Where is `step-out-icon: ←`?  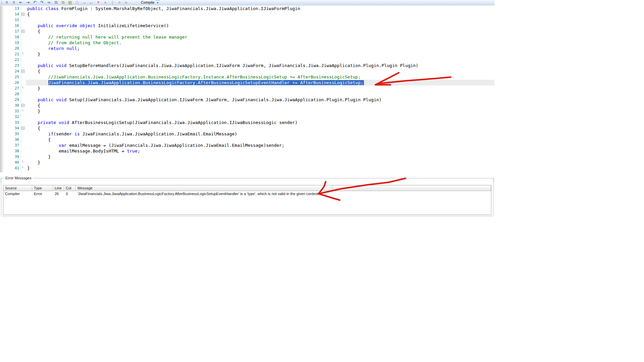 step-out-icon: ← is located at coordinates (91, 3).